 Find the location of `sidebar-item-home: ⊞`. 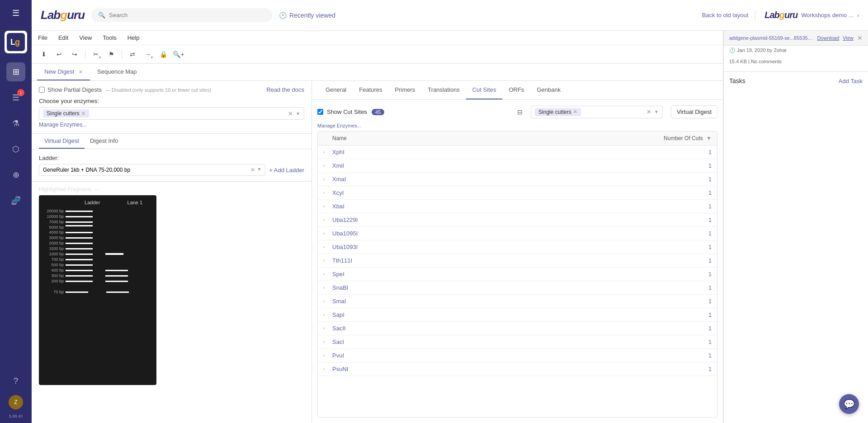

sidebar-item-home: ⊞ is located at coordinates (16, 72).